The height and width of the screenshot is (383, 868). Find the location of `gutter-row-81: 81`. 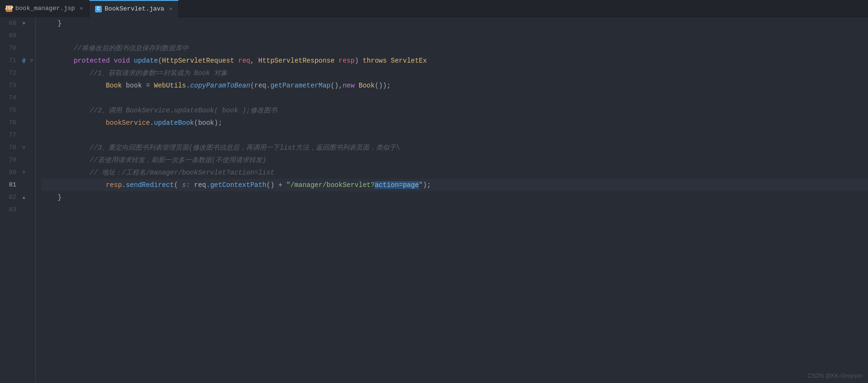

gutter-row-81: 81 is located at coordinates (18, 185).